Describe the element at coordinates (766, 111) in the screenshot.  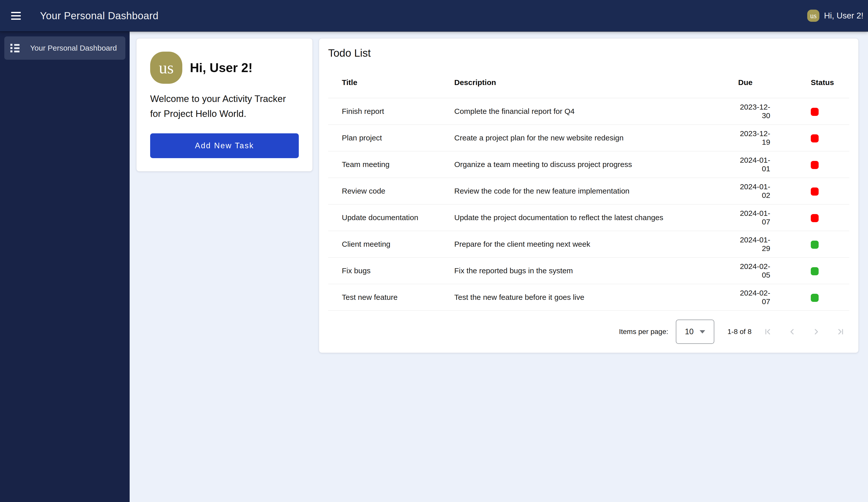
I see `todo-due-cell: 2023-12-30` at that location.